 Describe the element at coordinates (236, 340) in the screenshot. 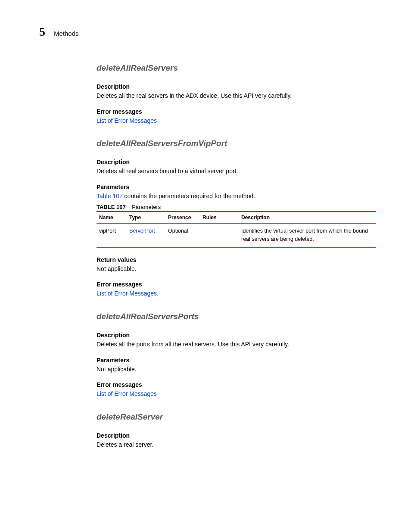

I see `description-section: Description Deletes all the ports from a…` at that location.